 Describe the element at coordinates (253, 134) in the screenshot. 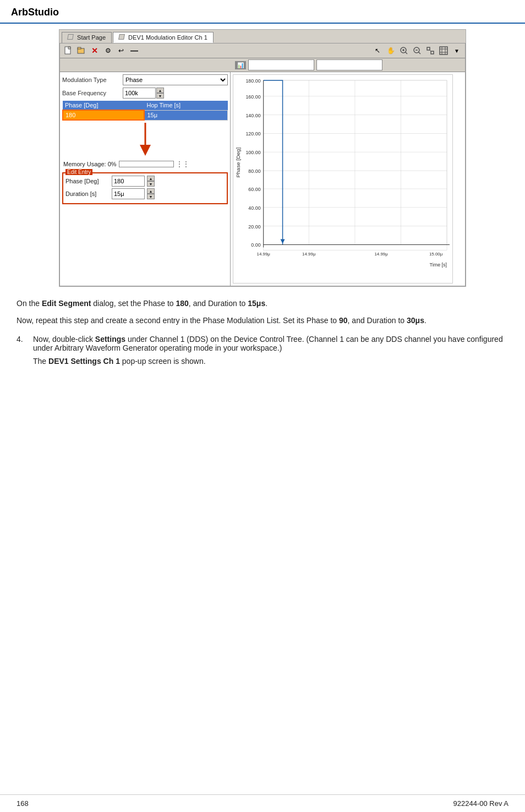

I see `svg-text: 120.00` at that location.